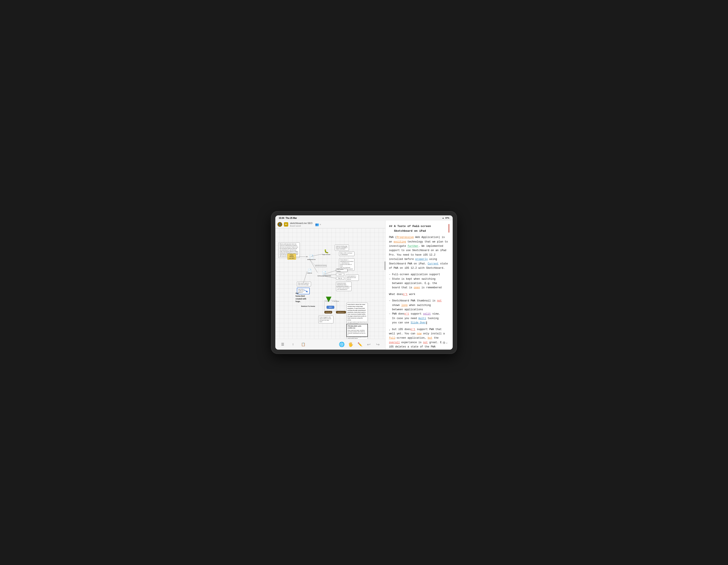 This screenshot has width=728, height=565. What do you see at coordinates (301, 223) in the screenshot?
I see `board-title: sketchboard.me SEO` at bounding box center [301, 223].